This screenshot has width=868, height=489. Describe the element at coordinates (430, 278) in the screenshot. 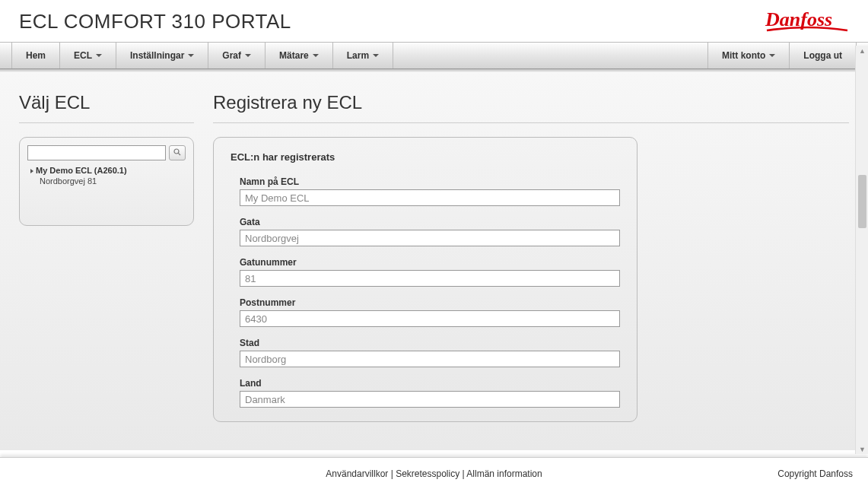

I see `input-number` at that location.